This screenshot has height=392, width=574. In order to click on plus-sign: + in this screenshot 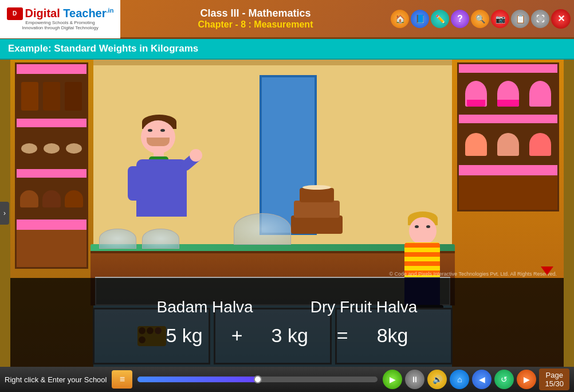, I will do `click(237, 336)`.